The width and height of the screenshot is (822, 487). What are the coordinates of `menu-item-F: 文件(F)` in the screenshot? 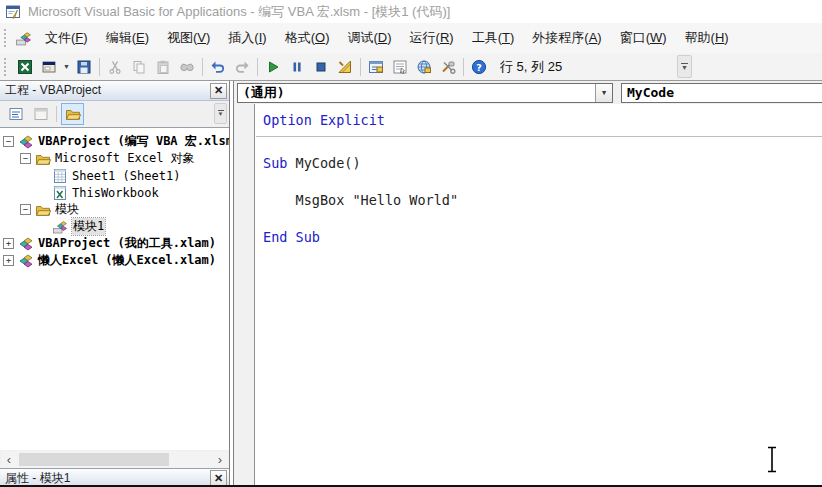 It's located at (66, 38).